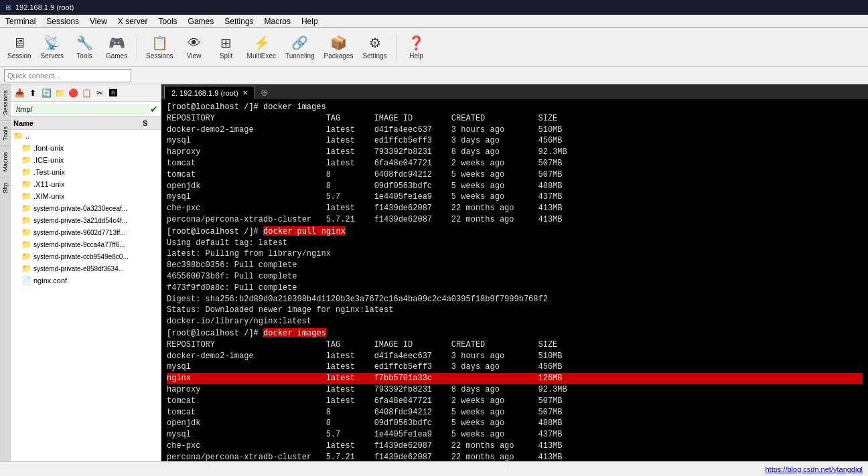 This screenshot has width=868, height=476. I want to click on term-line: Using default tag: latest, so click(514, 244).